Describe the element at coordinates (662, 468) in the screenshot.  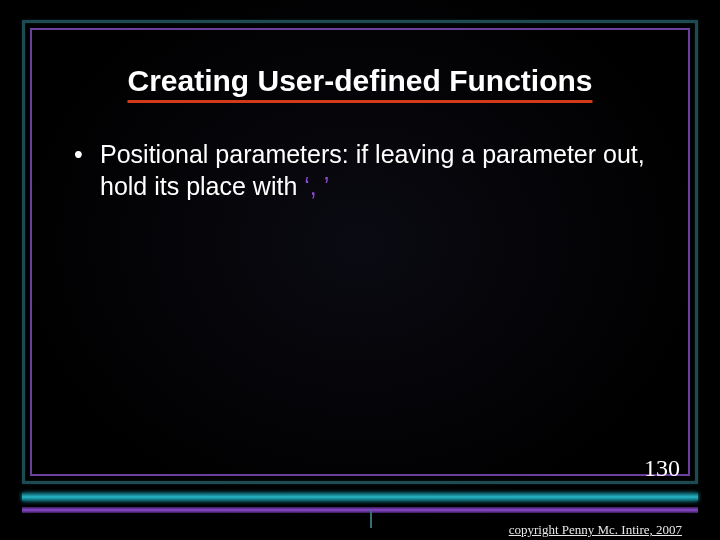
I see `page-number: 130` at that location.